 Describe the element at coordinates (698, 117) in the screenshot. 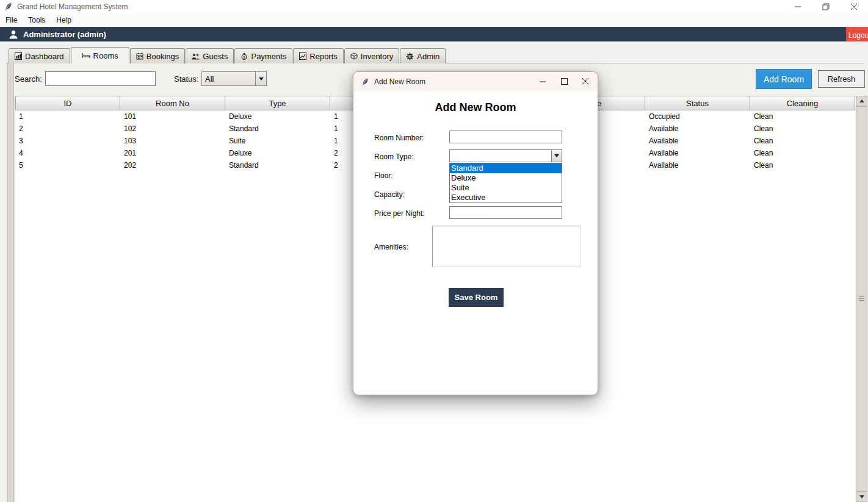

I see `cell-status: Occupied` at that location.